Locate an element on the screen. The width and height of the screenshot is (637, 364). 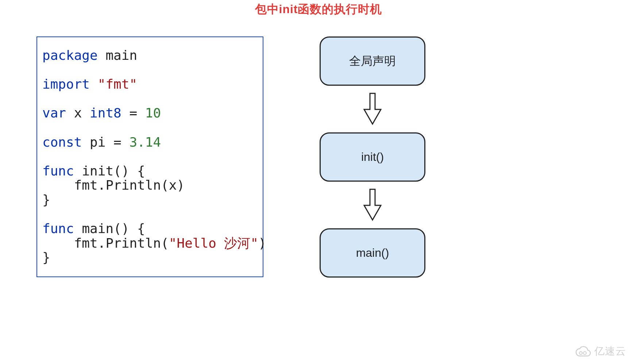
code-text: fmt.Println( is located at coordinates (106, 243).